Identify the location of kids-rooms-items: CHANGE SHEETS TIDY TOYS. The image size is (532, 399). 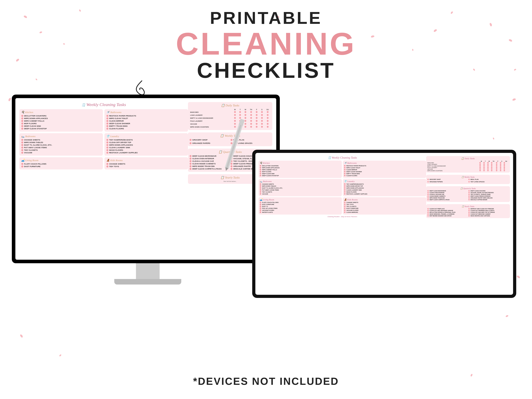
(146, 165).